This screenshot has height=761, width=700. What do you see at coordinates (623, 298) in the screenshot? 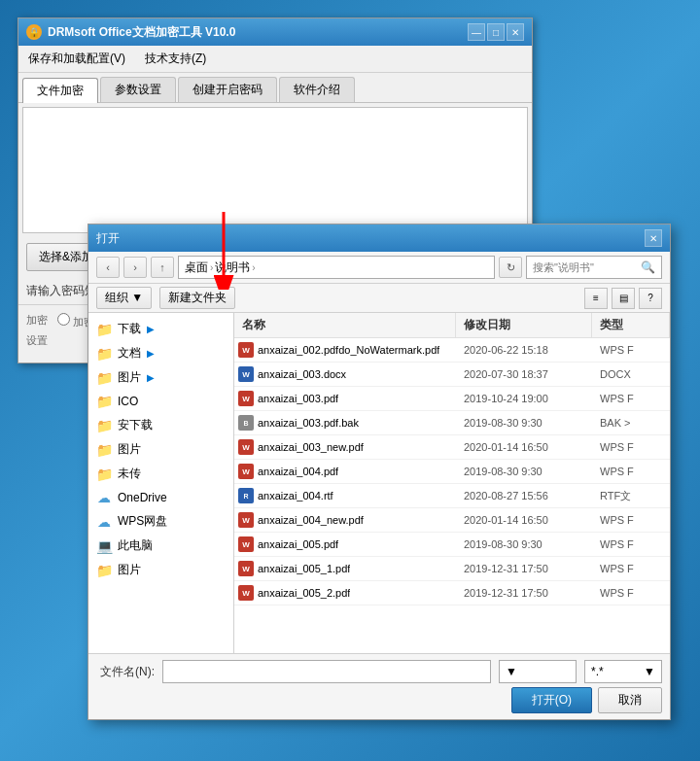
I see `view-details-btn: ▤` at bounding box center [623, 298].